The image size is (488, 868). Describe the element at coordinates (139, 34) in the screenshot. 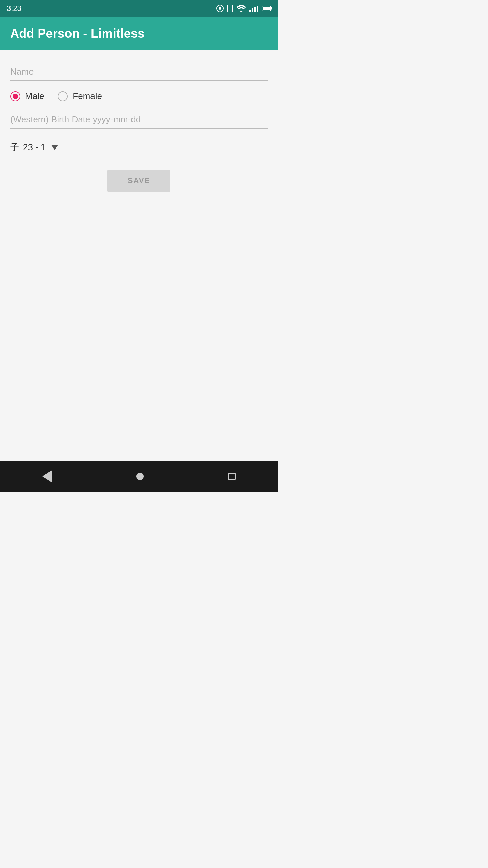

I see `app-header: Add Person - Limitless` at that location.